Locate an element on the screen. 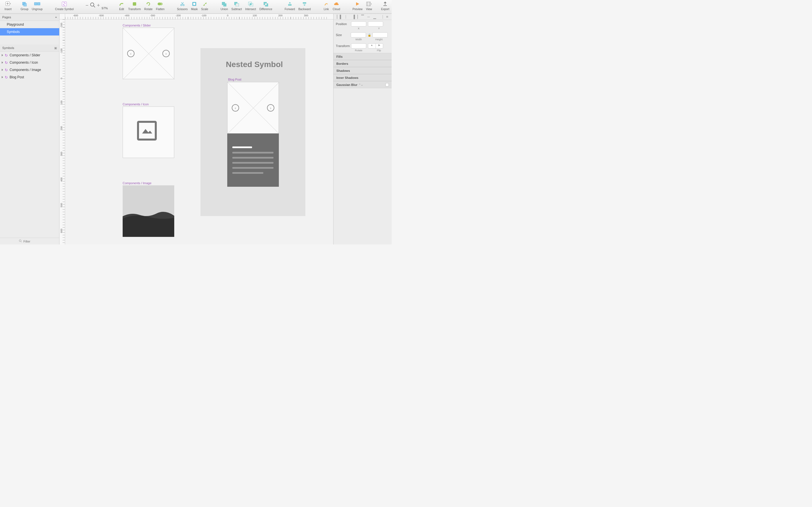 This screenshot has height=507, width=812. backward-icon is located at coordinates (305, 4).